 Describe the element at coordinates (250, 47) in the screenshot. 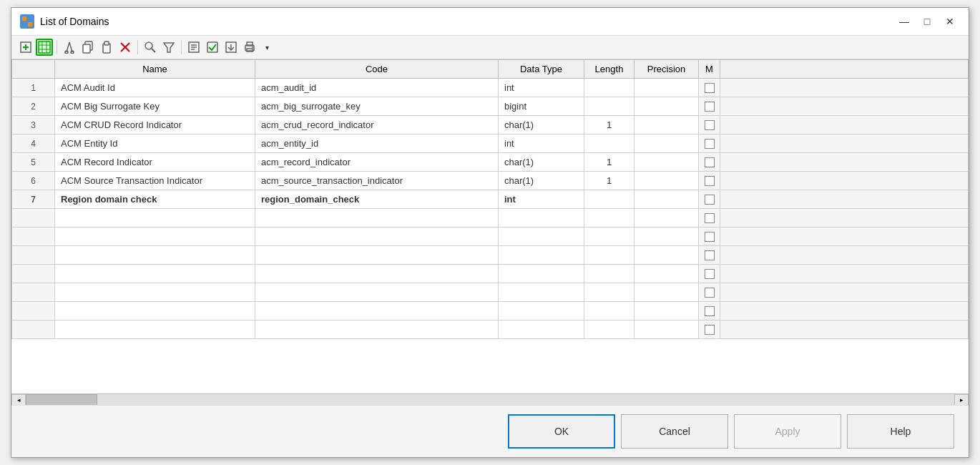

I see `print-btn` at that location.